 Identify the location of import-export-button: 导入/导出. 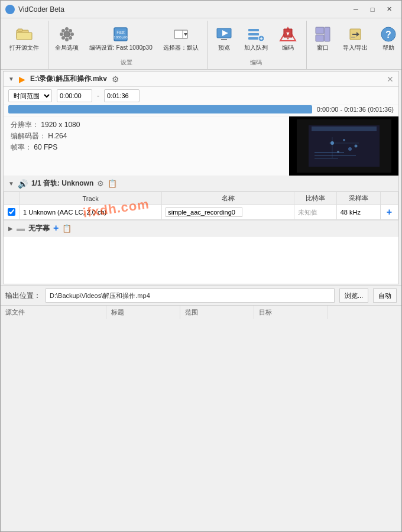
(356, 38).